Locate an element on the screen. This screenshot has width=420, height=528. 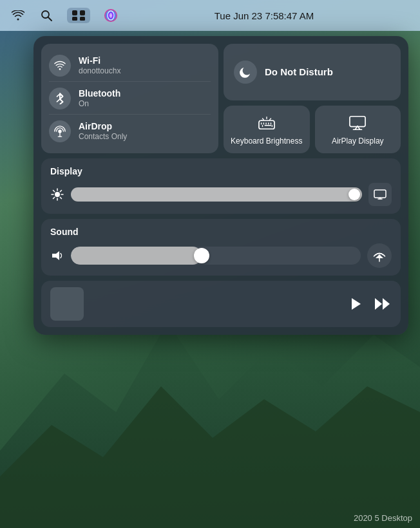
control-center-menu-icon is located at coordinates (79, 15).